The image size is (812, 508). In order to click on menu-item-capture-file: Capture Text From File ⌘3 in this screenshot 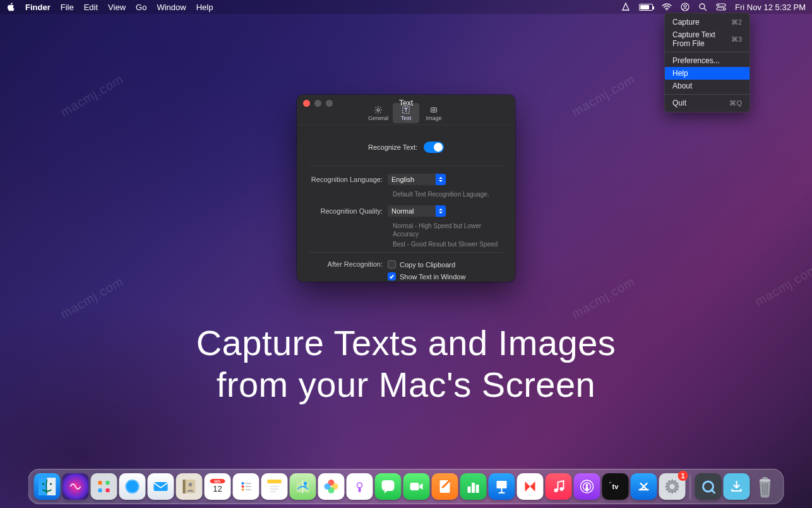, I will do `click(707, 39)`.